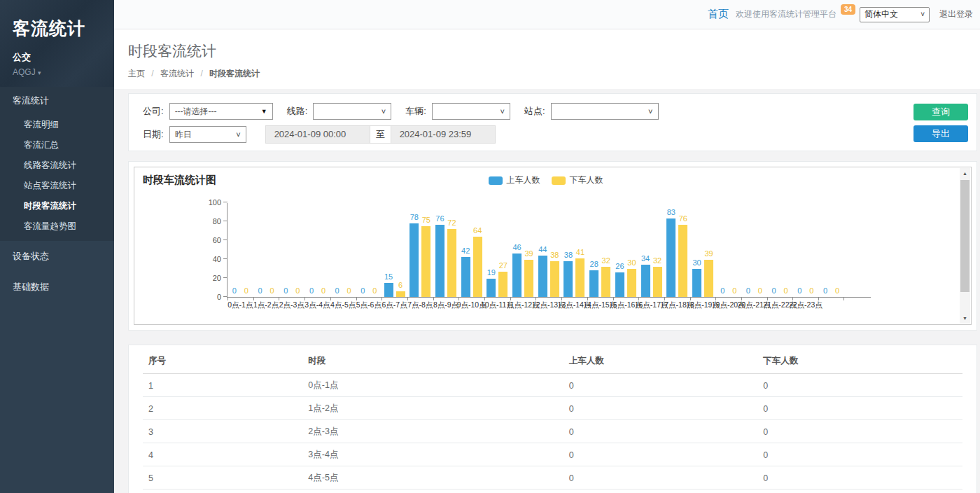 This screenshot has height=493, width=980. Describe the element at coordinates (465, 251) in the screenshot. I see `bar-value-label: 42` at that location.